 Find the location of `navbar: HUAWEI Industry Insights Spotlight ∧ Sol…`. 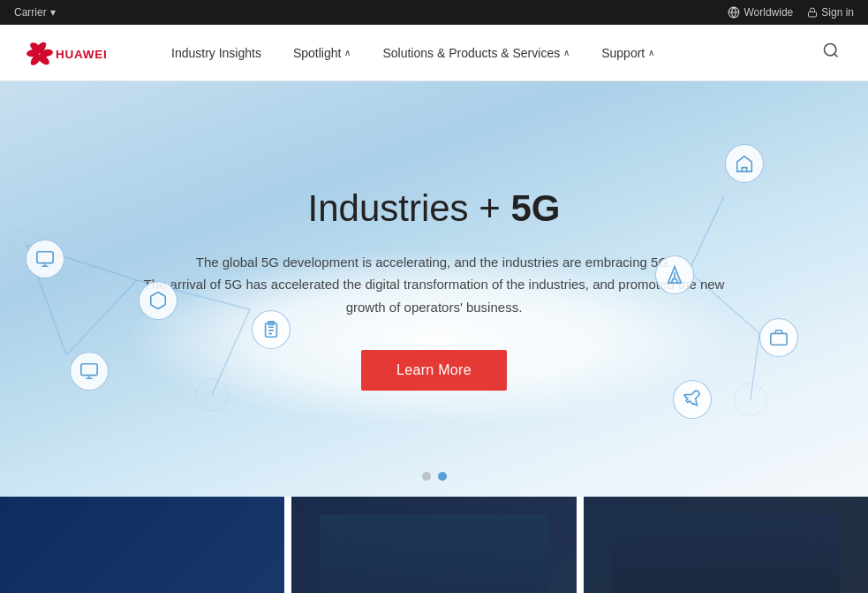

navbar: HUAWEI Industry Insights Spotlight ∧ Sol… is located at coordinates (434, 53).